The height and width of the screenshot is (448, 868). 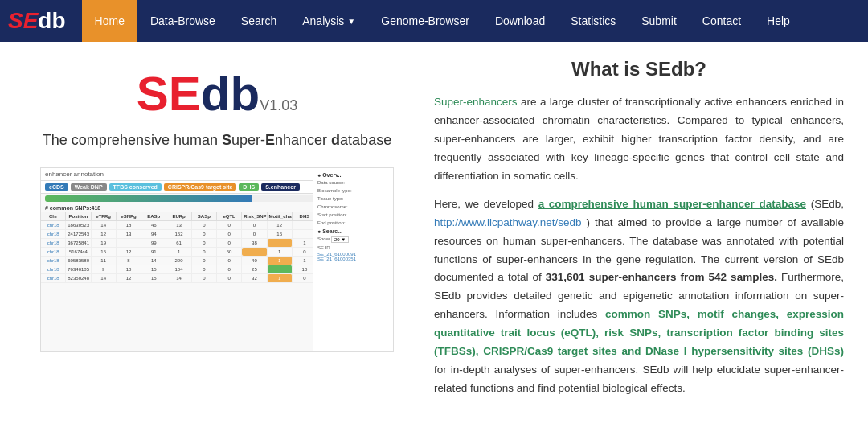 I want to click on ss-col-motif: Motif_changed, so click(x=280, y=216).